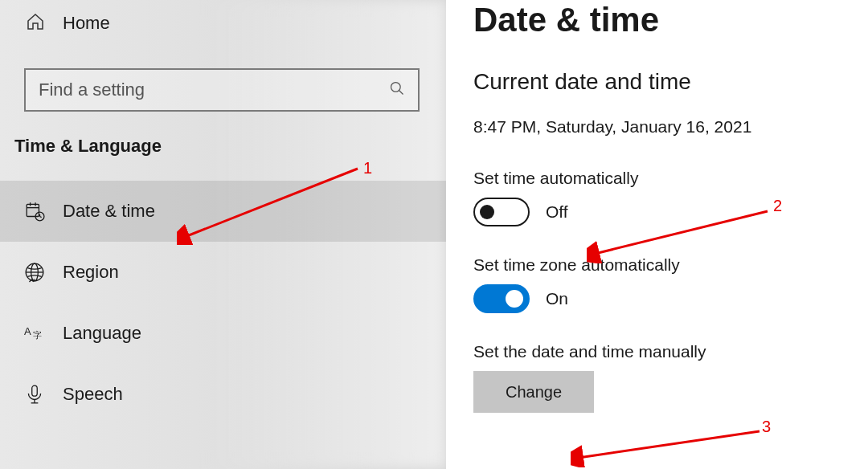  I want to click on page-title: Date & time, so click(670, 20).